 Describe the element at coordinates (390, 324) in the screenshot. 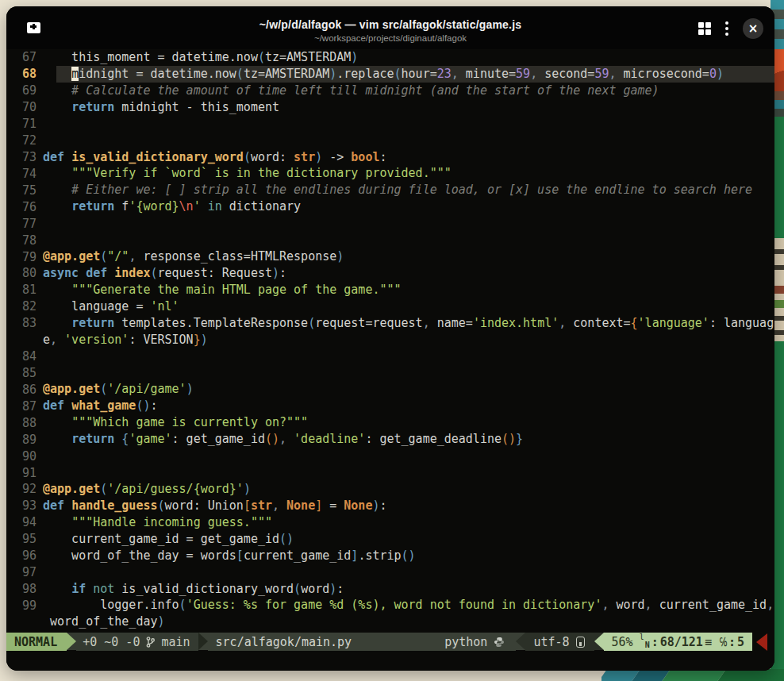

I see `code-line: 83 return templates.TemplateResponse(req…` at that location.